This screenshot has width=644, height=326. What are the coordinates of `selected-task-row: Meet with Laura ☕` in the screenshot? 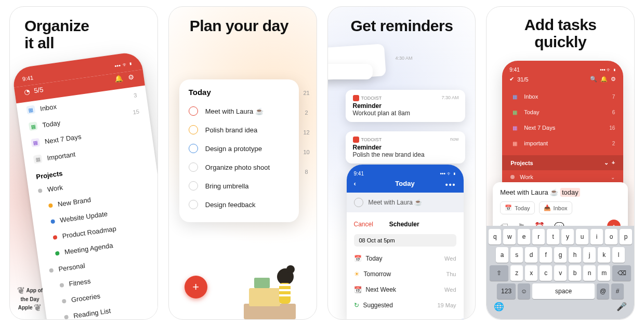 It's located at (405, 202).